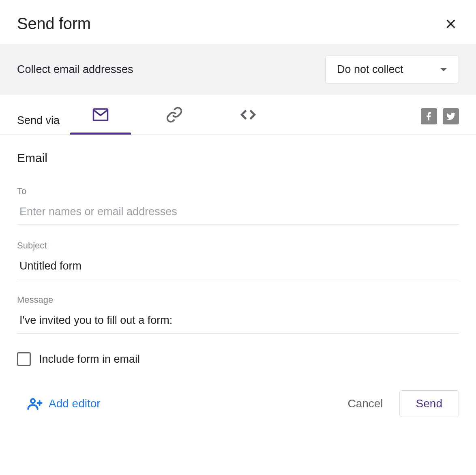  What do you see at coordinates (238, 400) in the screenshot?
I see `dialog-footer: Add editor Cancel Send` at bounding box center [238, 400].